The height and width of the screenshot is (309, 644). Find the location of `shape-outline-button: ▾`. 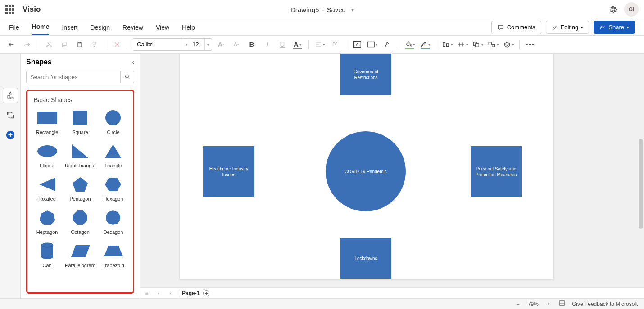

shape-outline-button: ▾ is located at coordinates (372, 45).